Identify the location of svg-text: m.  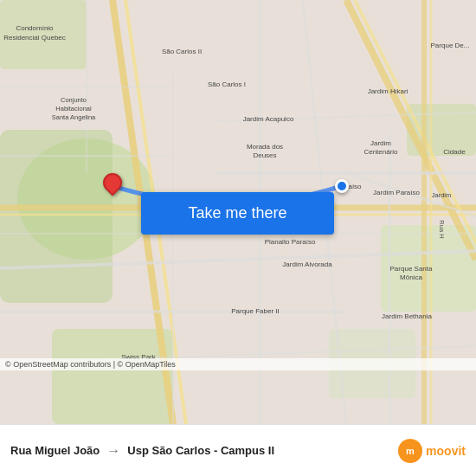
(410, 451).